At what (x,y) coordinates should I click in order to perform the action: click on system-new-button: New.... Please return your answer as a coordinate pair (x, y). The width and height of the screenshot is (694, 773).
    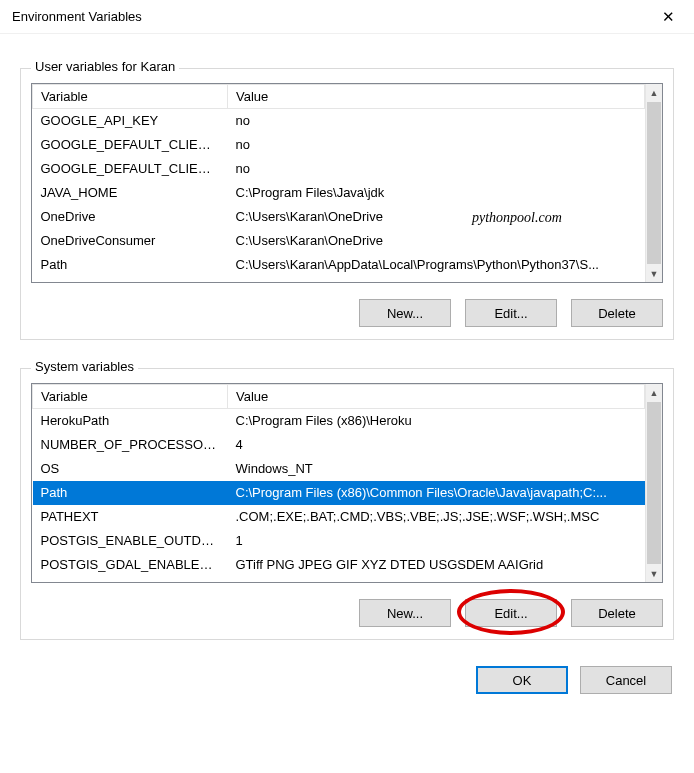
    Looking at the image, I should click on (405, 613).